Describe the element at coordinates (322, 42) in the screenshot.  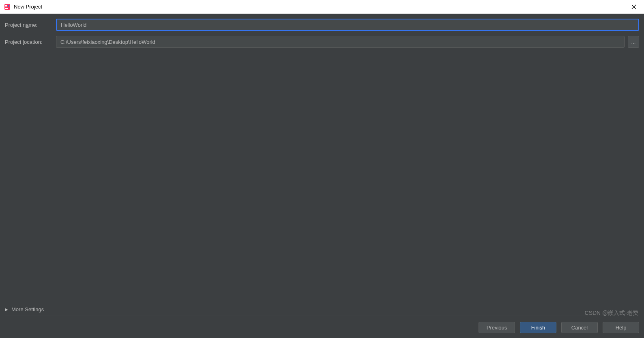
I see `project-location-row: Project location: ...` at that location.